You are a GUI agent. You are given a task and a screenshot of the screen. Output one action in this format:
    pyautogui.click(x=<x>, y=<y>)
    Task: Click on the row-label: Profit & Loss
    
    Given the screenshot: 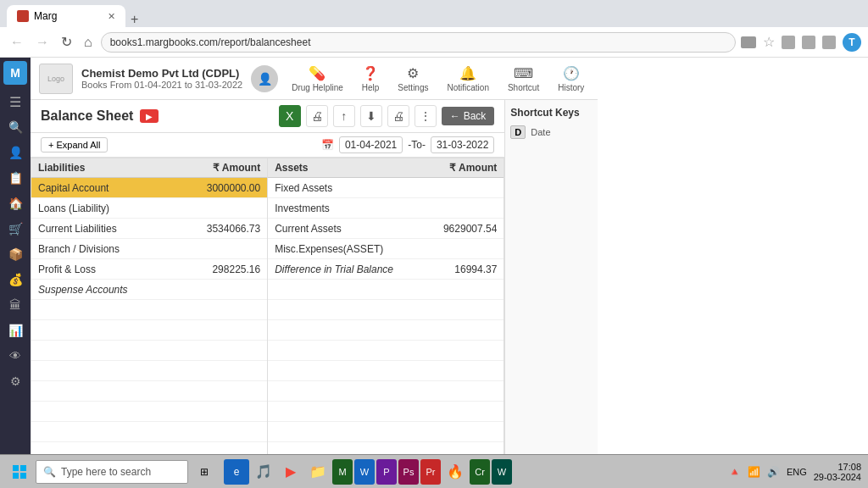 What is the action you would take?
    pyautogui.click(x=107, y=269)
    